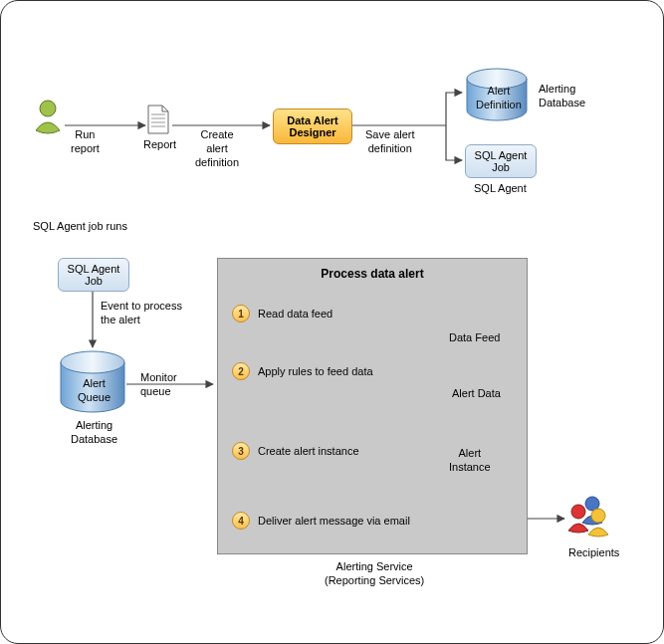 The image size is (664, 644). I want to click on save-alert-def-label: Save alert definition, so click(390, 142).